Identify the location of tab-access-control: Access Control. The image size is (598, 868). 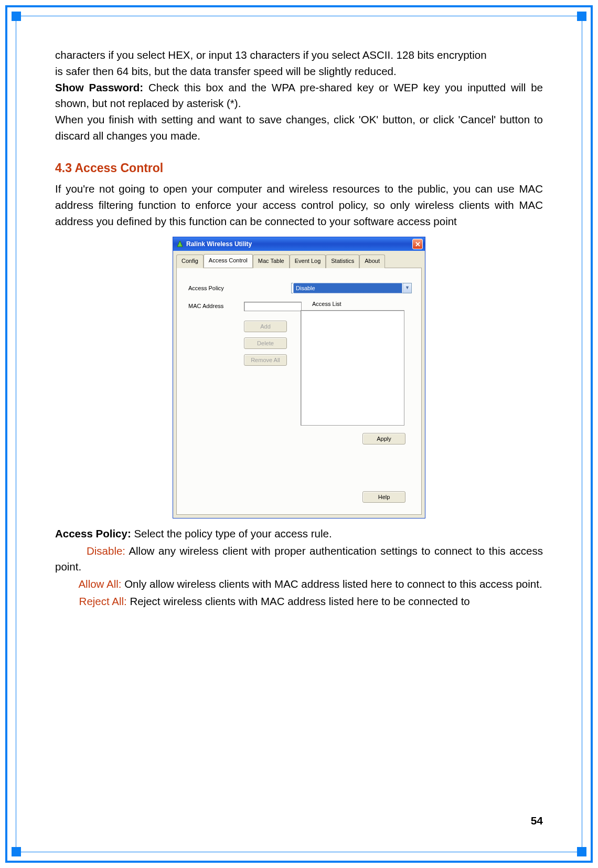
(228, 261).